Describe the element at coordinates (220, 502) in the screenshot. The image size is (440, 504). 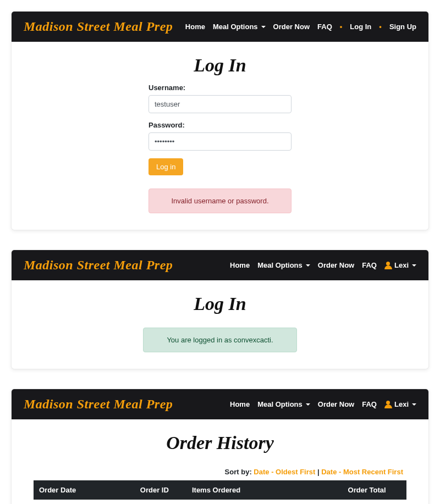
I see `table-row: 2021-04-15 11:59:591Vegetarian Breakfast…` at that location.